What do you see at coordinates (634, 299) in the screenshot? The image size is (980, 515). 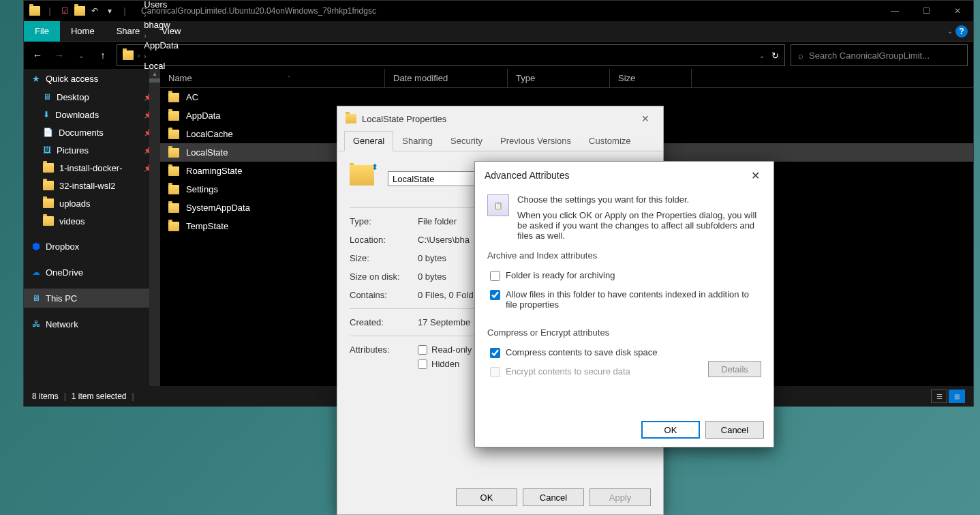 I see `adv-index-label: Allow files in this folder to have conte…` at bounding box center [634, 299].